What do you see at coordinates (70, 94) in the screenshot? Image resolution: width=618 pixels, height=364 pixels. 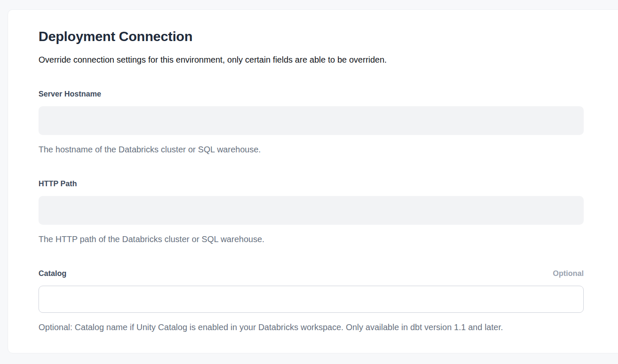 I see `server-hostname-label: Server Hostname` at bounding box center [70, 94].